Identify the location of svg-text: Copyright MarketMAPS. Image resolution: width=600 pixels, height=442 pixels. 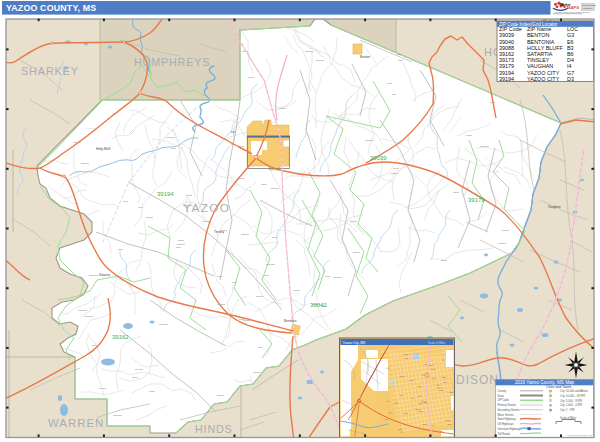
(580, 436).